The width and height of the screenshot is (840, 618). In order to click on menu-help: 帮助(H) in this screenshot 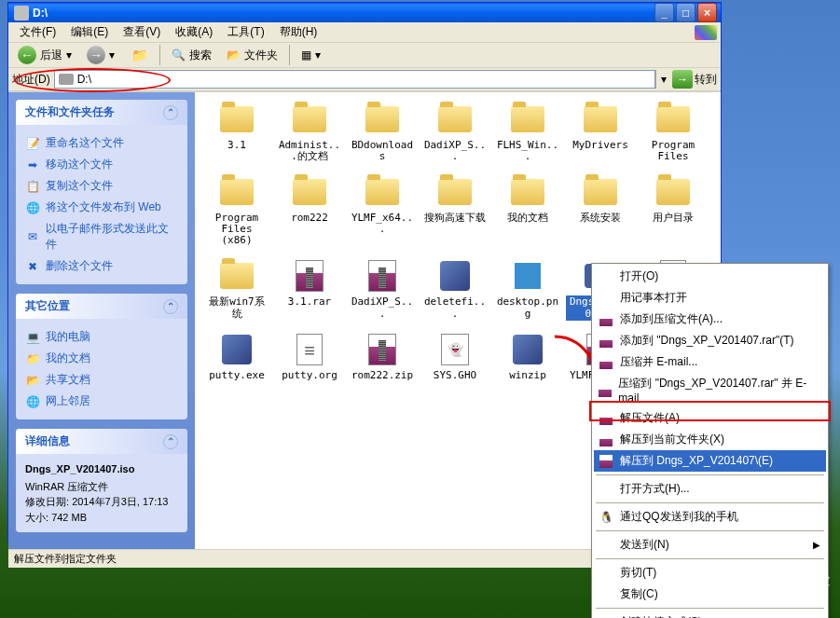, I will do `click(298, 32)`.